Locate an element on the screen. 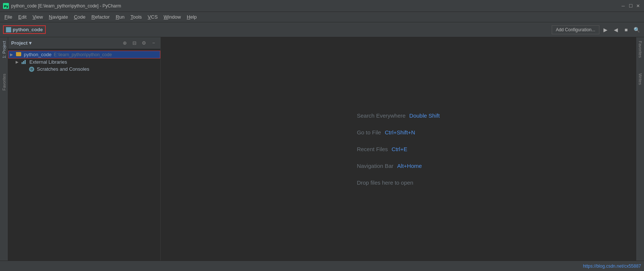 This screenshot has height=271, width=644. hint-search-everywhere-shortcut: Double Shift is located at coordinates (424, 115).